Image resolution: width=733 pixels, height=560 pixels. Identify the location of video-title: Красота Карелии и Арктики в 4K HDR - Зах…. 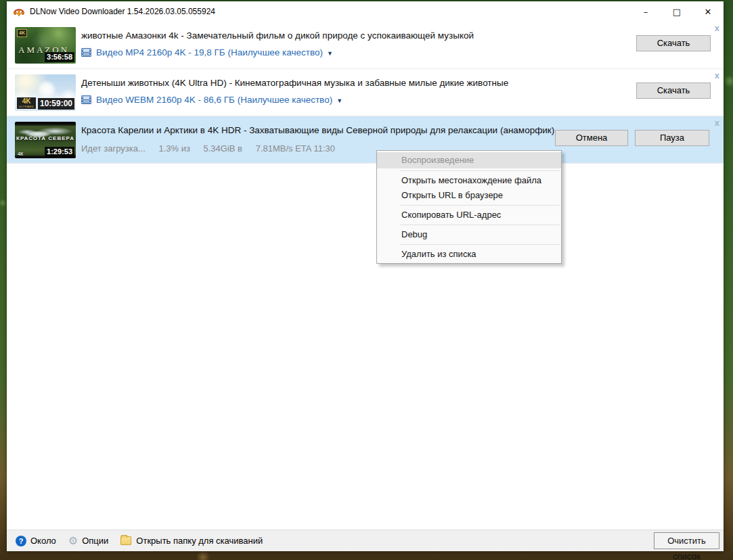
(318, 130).